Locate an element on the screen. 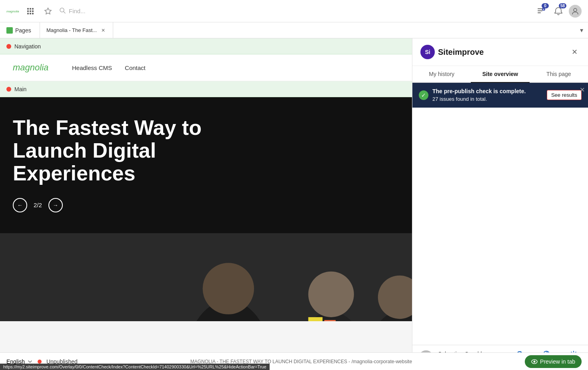 This screenshot has height=370, width=588. hero-next-button: → is located at coordinates (56, 205).